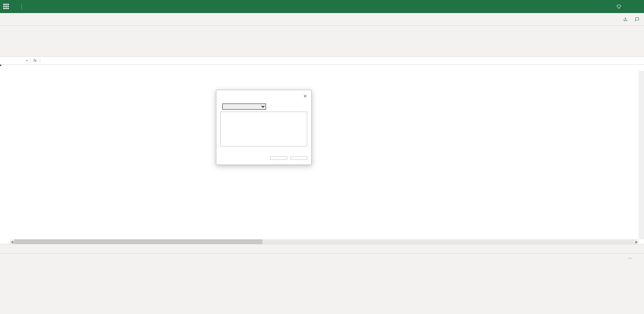  I want to click on vertical-scrollbar, so click(641, 155).